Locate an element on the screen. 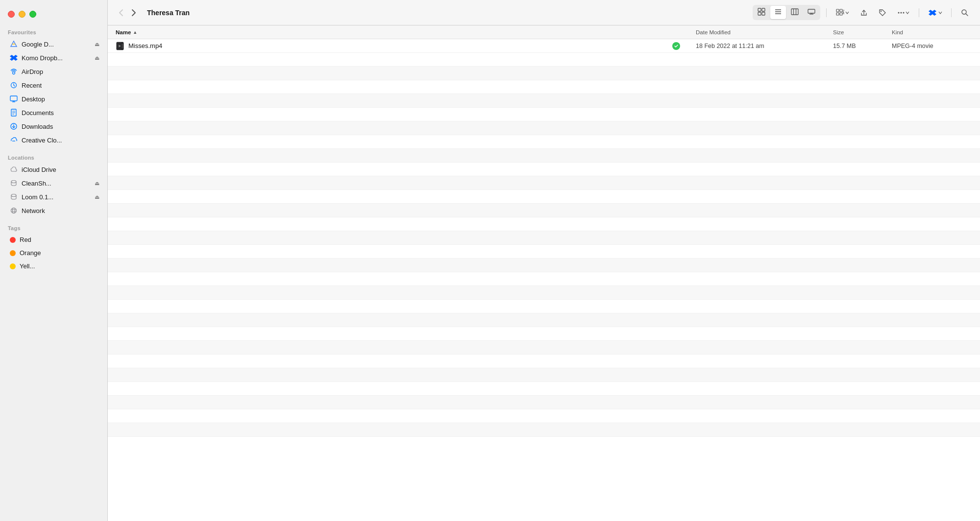  video-file-icon is located at coordinates (120, 46).